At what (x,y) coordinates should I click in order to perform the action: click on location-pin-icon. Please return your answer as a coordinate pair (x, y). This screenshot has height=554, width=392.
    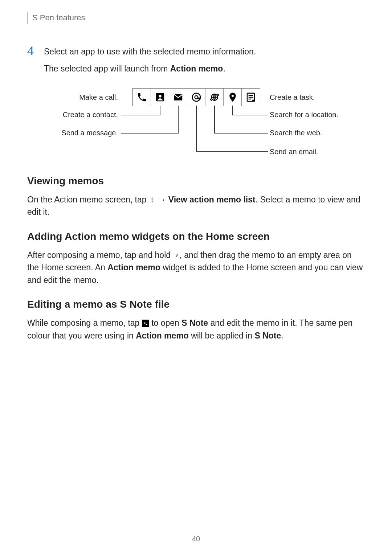
    Looking at the image, I should click on (233, 97).